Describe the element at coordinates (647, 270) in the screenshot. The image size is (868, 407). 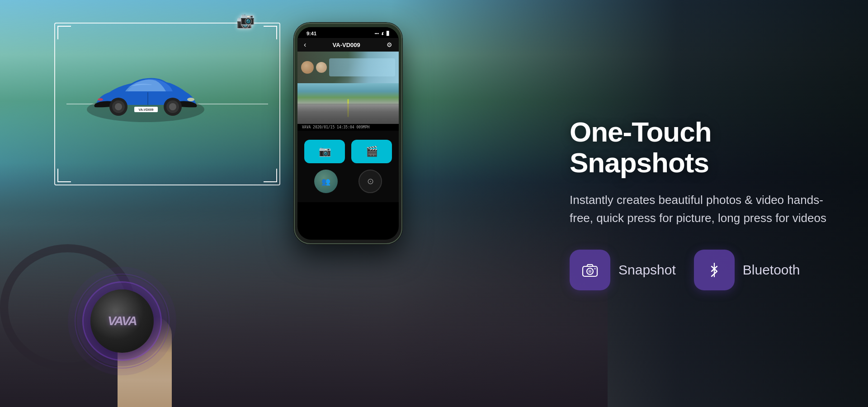
I see `snapshot-badge-label: Snapshot` at that location.